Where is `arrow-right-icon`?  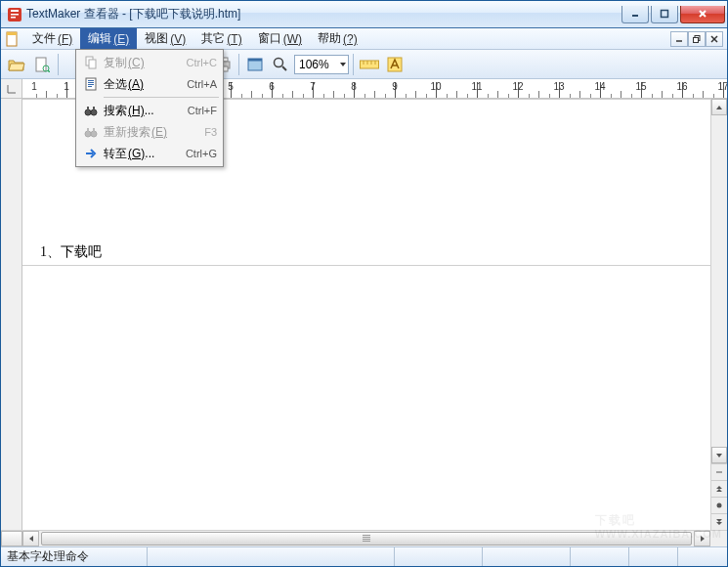 arrow-right-icon is located at coordinates (91, 153).